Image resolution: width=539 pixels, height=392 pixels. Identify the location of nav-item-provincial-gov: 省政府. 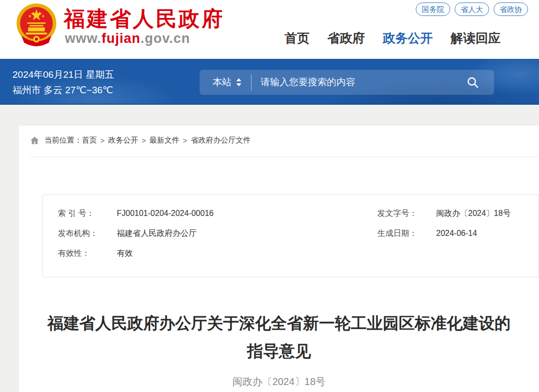
(346, 38).